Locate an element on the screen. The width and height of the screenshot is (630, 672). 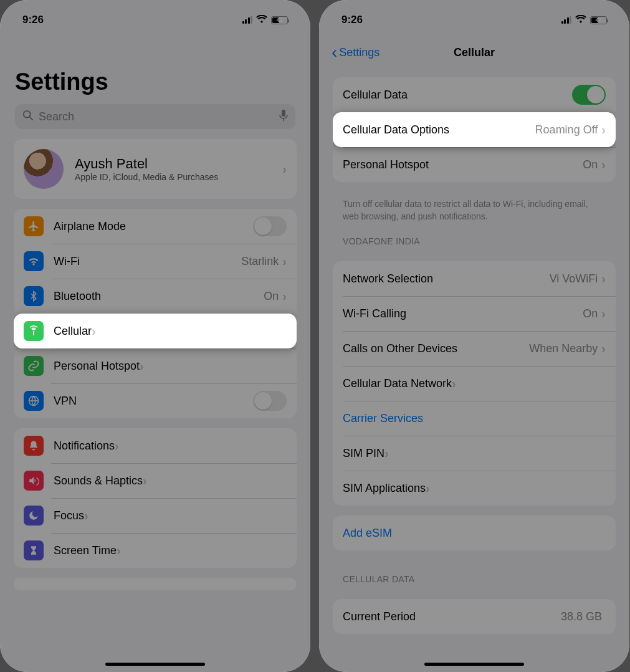
cellular-row-cellular-data-options: Cellular Data OptionsRoaming Off› is located at coordinates (474, 130).